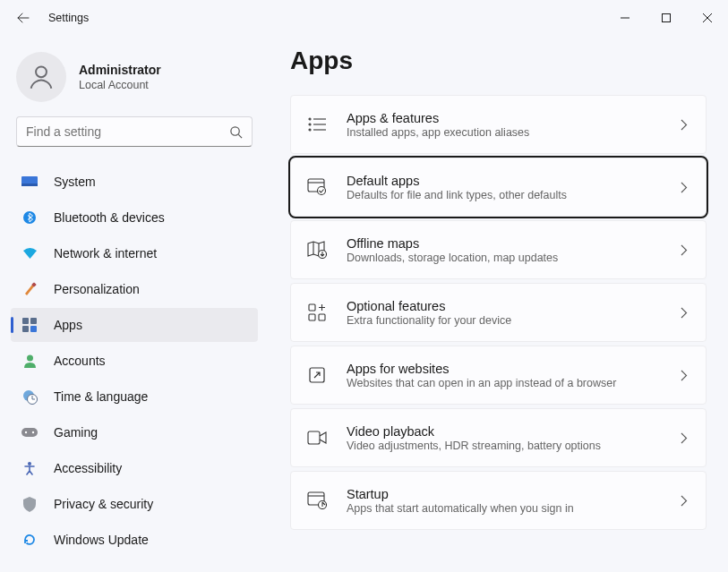  What do you see at coordinates (317, 187) in the screenshot?
I see `default-apps-icon` at bounding box center [317, 187].